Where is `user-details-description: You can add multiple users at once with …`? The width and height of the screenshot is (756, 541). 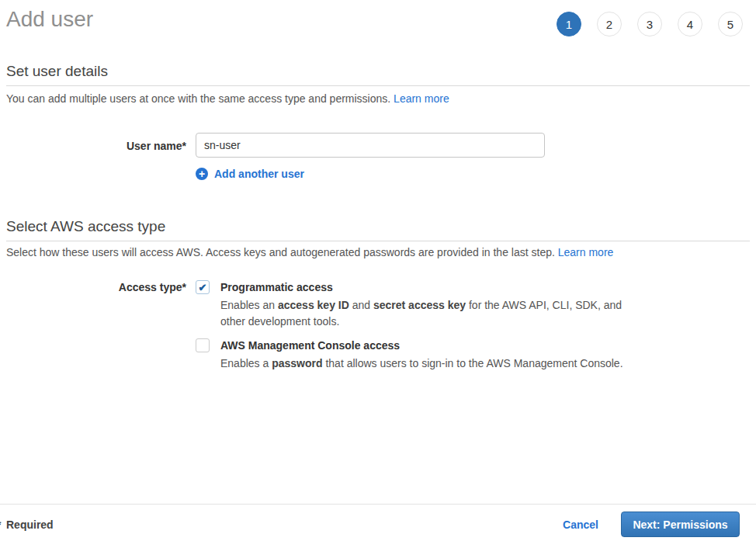 user-details-description: You can add multiple users at once with … is located at coordinates (228, 99).